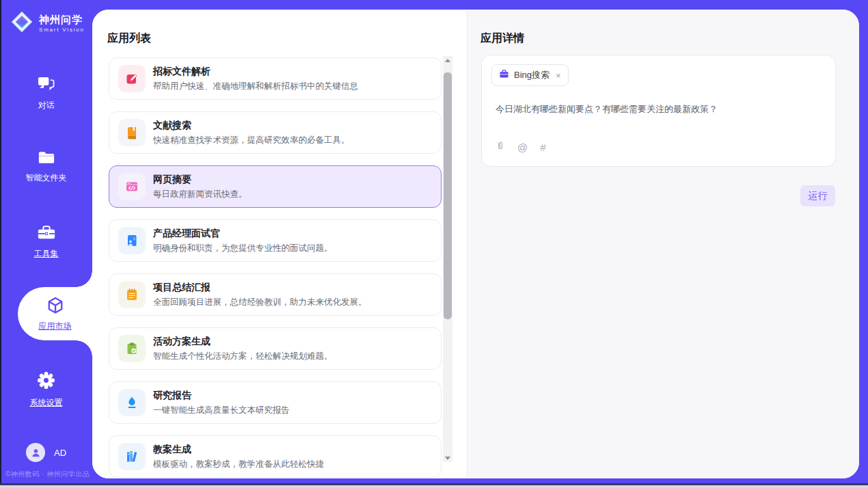  Describe the element at coordinates (132, 241) in the screenshot. I see `resume-icon` at that location.